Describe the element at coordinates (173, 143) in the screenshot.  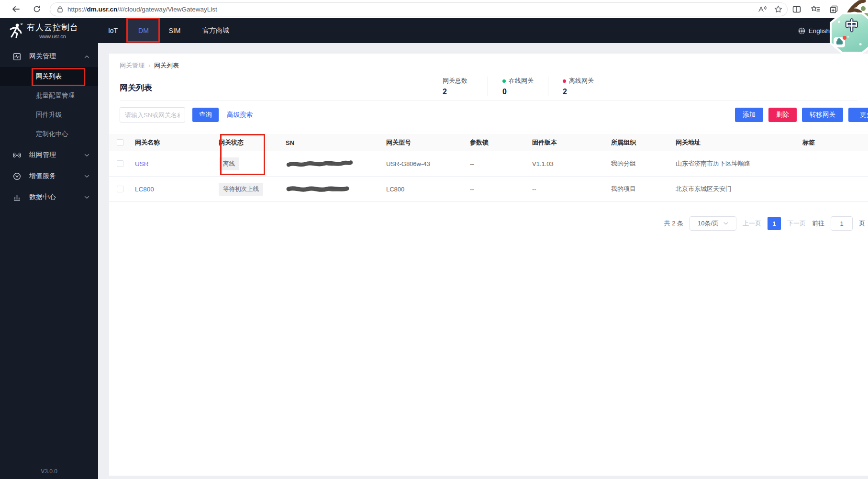
I see `col-gateway-name: 网关名称` at that location.